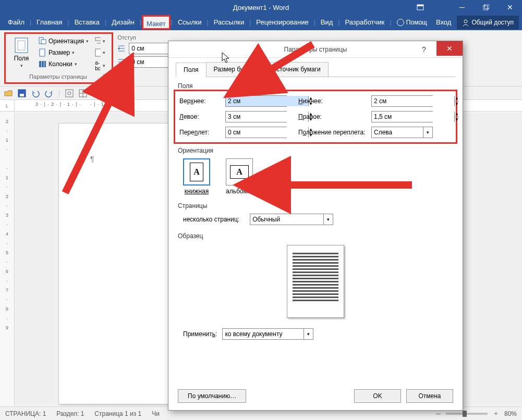 The height and width of the screenshot is (420, 522). Describe the element at coordinates (92, 159) in the screenshot. I see `pilcrow-icon: ¶` at that location.